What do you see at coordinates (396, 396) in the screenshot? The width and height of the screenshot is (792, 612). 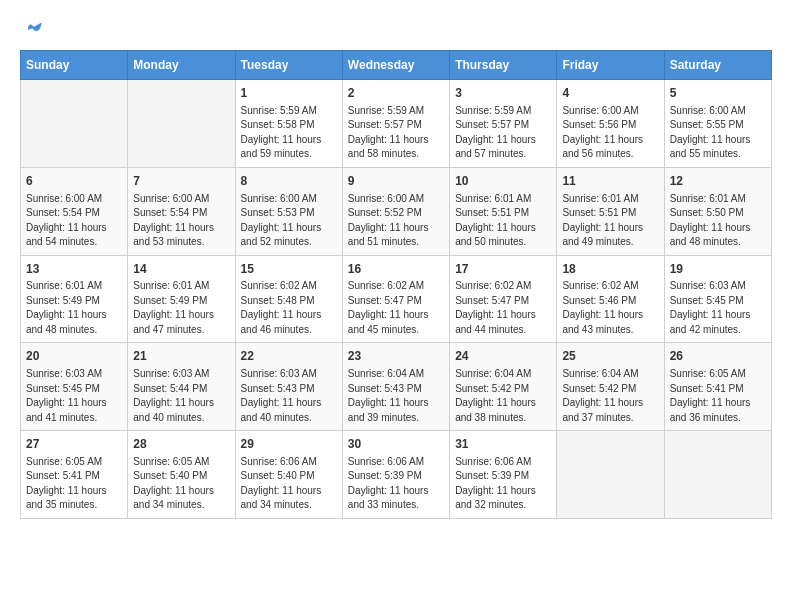 I see `day-info: Sunrise: 6:04 AM Sunset: 5:43 PM Dayligh…` at bounding box center [396, 396].